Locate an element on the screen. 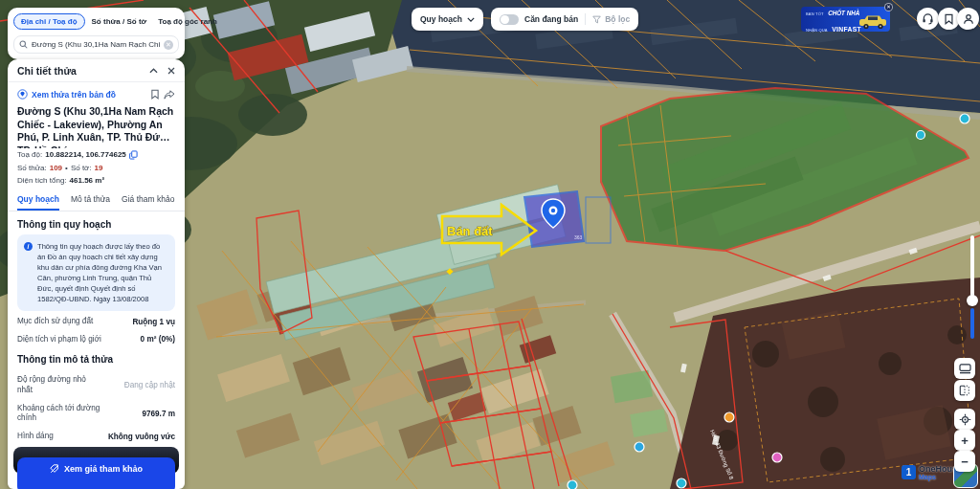 This screenshot has height=489, width=980. sheet-label: Số tờ: is located at coordinates (81, 168).